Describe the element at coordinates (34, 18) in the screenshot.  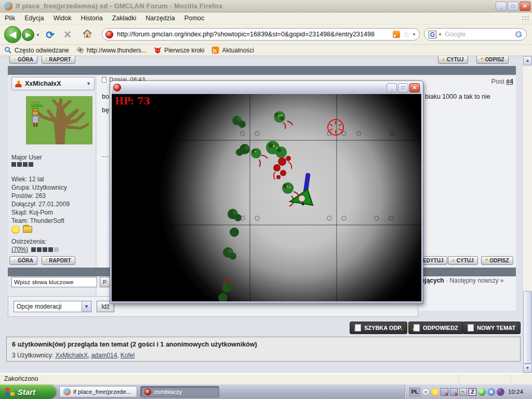
I see `menu-edycja: Edycja` at that location.